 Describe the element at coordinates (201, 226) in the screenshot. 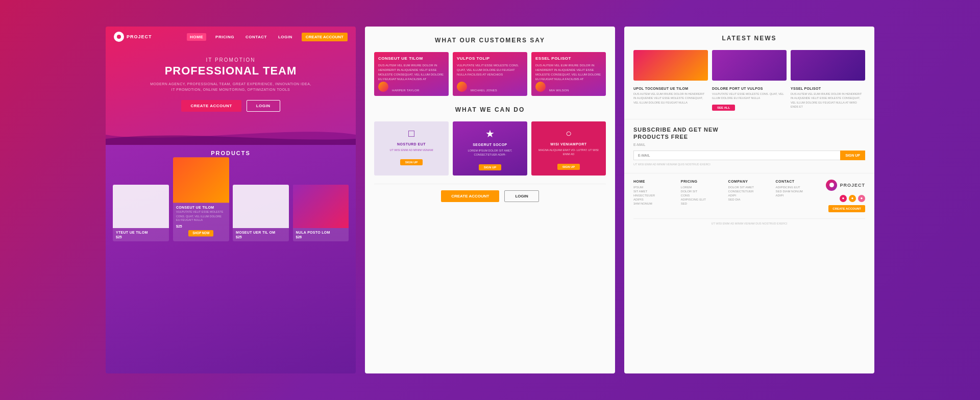

I see `product-price-2: $25` at that location.